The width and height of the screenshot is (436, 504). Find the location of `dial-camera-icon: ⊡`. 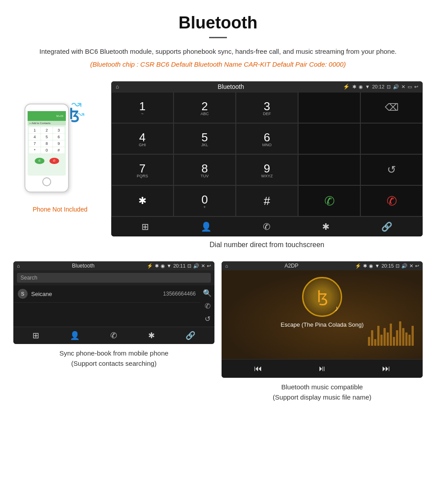

dial-camera-icon: ⊡ is located at coordinates (389, 87).